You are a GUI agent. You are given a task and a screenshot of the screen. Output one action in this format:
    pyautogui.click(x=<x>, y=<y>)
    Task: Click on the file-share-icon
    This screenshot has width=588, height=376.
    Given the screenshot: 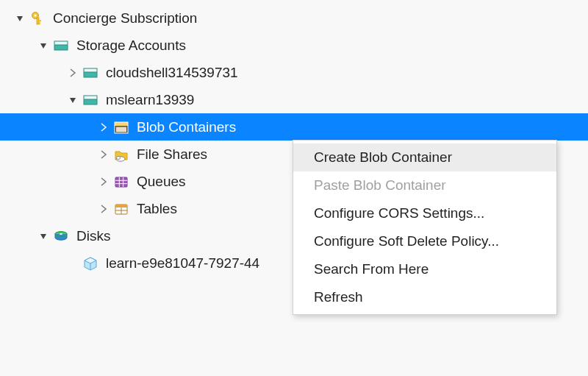 What is the action you would take?
    pyautogui.click(x=121, y=155)
    